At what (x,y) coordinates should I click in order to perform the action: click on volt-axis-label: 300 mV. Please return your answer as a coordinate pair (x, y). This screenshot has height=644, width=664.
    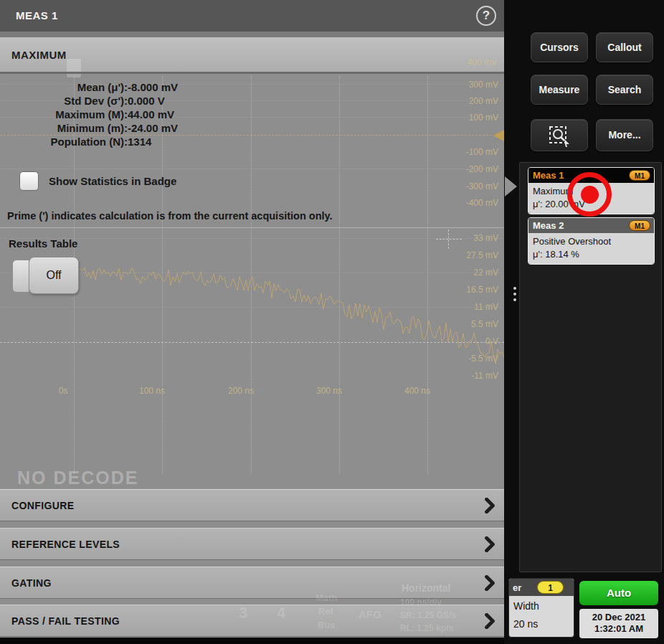
    Looking at the image, I should click on (473, 85).